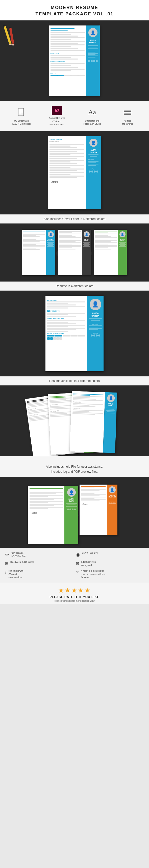 This screenshot has width=149, height=868. I want to click on section-header-1: EDUCATION, so click(67, 53).